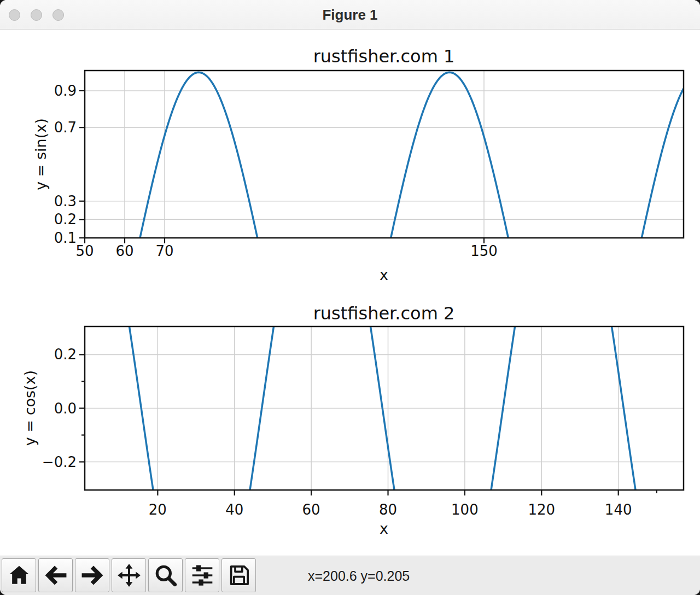 Image resolution: width=700 pixels, height=595 pixels. I want to click on y-tick-label: −0.2, so click(59, 462).